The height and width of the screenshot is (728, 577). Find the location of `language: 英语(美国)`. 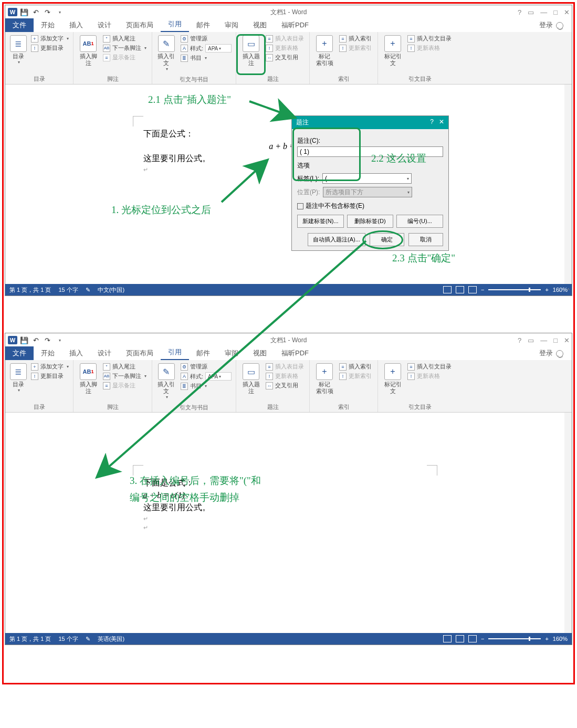

language: 英语(美国) is located at coordinates (111, 639).